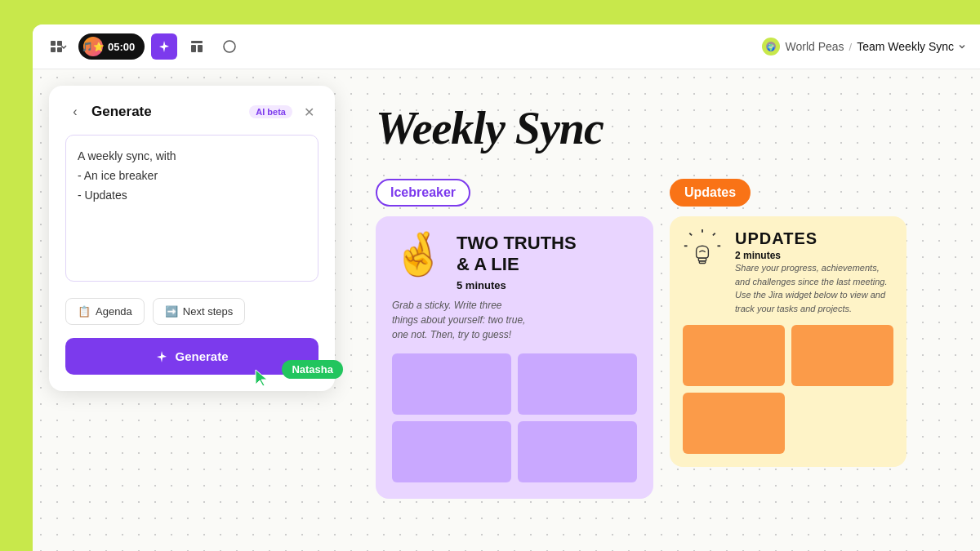 The height and width of the screenshot is (551, 980). What do you see at coordinates (144, 47) in the screenshot?
I see `topbar-left: 🎵⭐ 05:00` at bounding box center [144, 47].